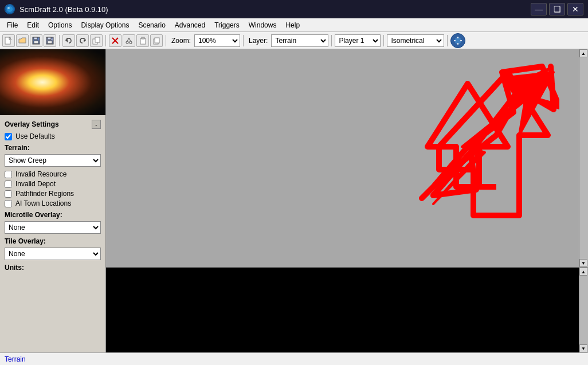 The width and height of the screenshot is (588, 365). Describe the element at coordinates (583, 310) in the screenshot. I see `mini-scroll-thumb` at that location.